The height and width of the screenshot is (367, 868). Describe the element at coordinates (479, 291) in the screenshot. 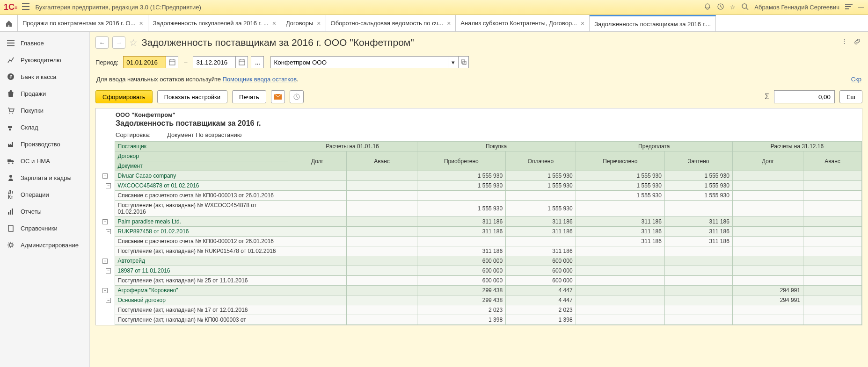

I see `table-row: −Агроферма "Коровино"299 4384 447294 991` at that location.